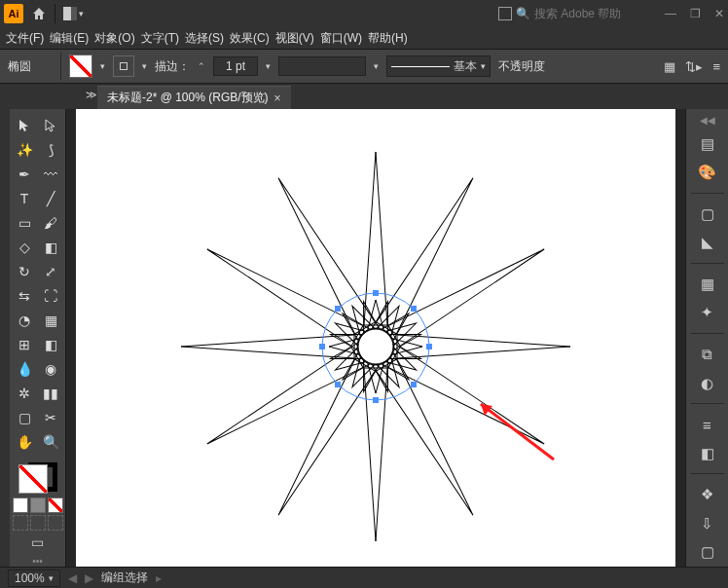 The image size is (728, 588). Describe the element at coordinates (51, 150) in the screenshot. I see `lasso-tool: ⟆` at that location.